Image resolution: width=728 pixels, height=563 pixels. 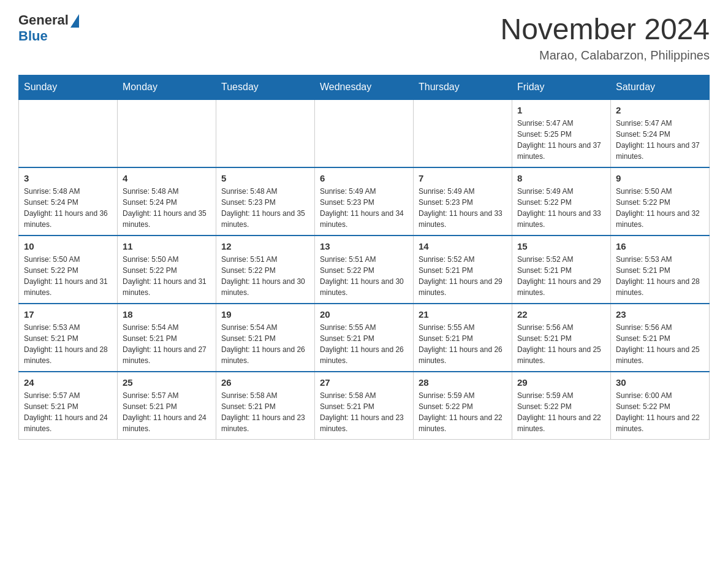 What do you see at coordinates (75, 21) in the screenshot?
I see `logo-triangle-icon` at bounding box center [75, 21].